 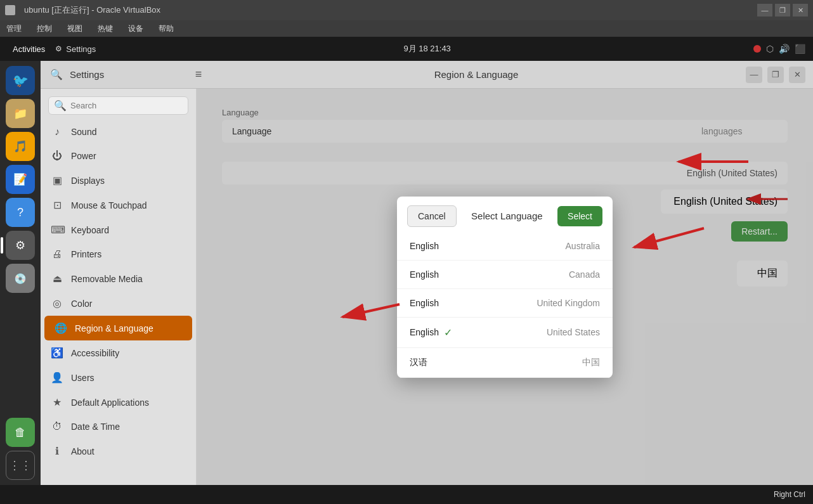 What do you see at coordinates (20, 212) in the screenshot?
I see `dock-help: ?` at bounding box center [20, 212].